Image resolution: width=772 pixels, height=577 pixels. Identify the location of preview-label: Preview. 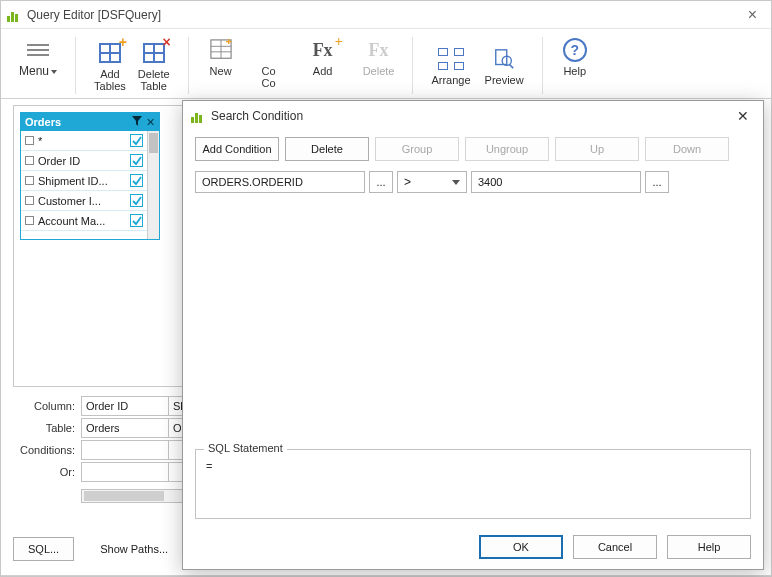
(504, 80).